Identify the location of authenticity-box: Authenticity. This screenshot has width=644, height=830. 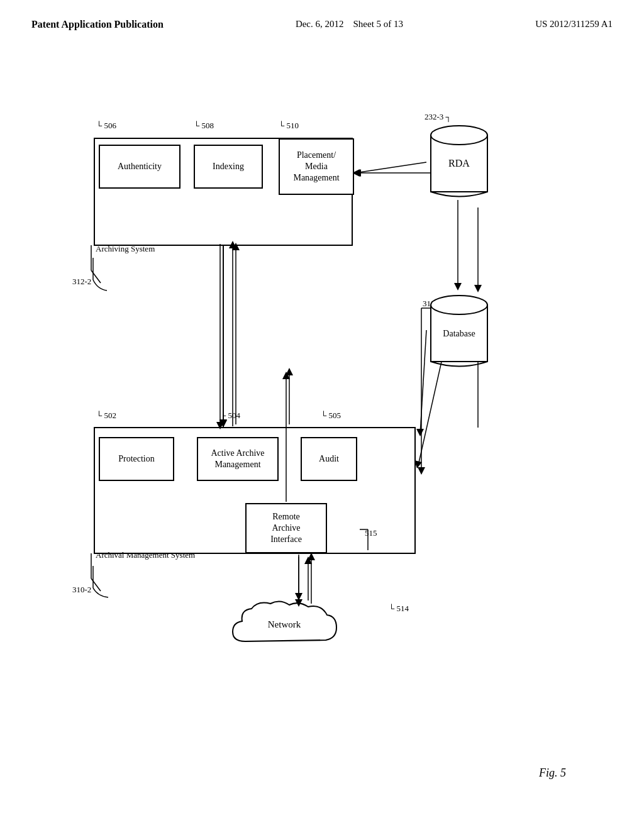
(140, 167).